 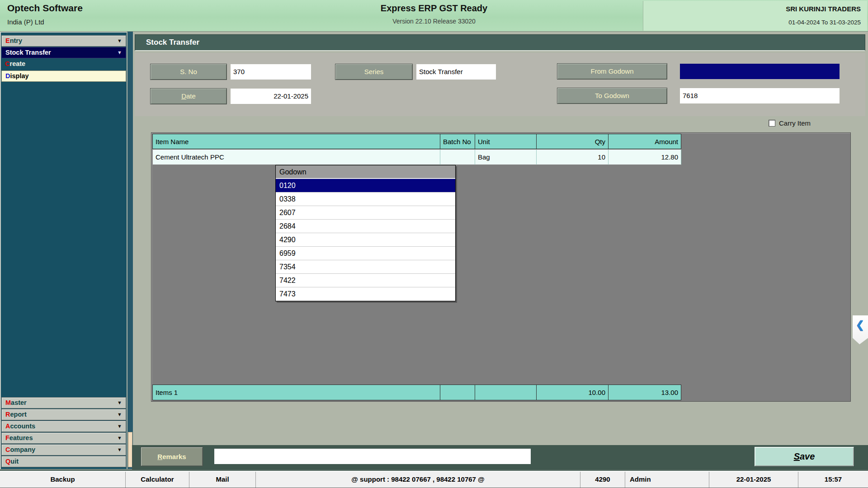 I want to click on chevron-left-icon: ❮, so click(x=860, y=325).